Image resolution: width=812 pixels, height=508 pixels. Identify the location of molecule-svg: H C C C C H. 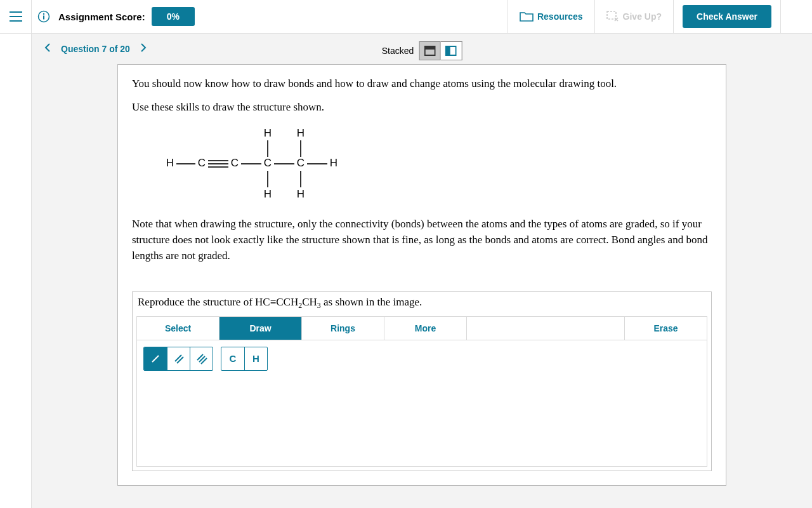
(252, 164).